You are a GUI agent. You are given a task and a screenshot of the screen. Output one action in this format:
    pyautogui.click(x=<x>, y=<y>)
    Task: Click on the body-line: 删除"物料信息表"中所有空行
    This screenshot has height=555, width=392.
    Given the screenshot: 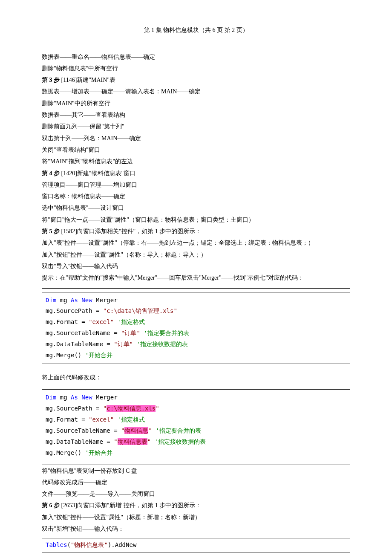 What is the action you would take?
    pyautogui.click(x=196, y=68)
    